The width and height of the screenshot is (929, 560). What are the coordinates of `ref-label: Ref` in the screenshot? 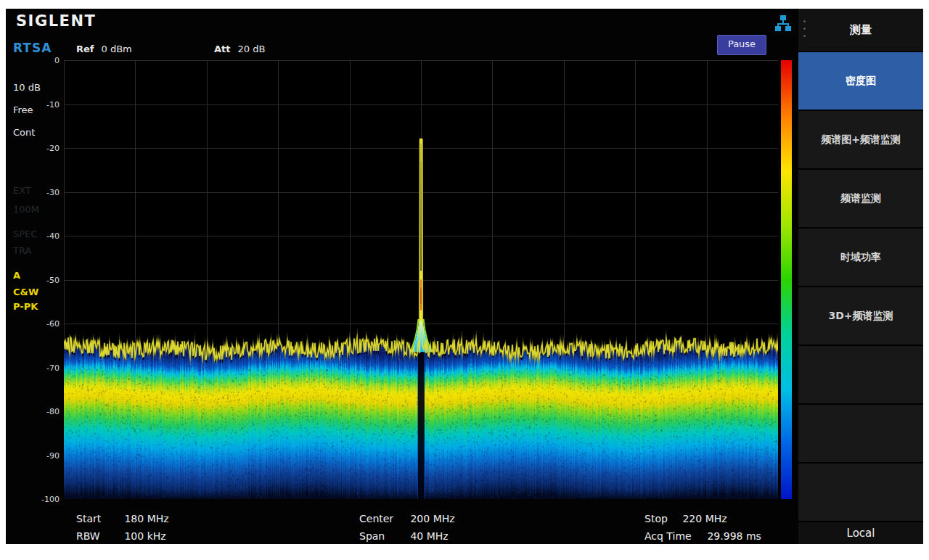 It's located at (85, 49).